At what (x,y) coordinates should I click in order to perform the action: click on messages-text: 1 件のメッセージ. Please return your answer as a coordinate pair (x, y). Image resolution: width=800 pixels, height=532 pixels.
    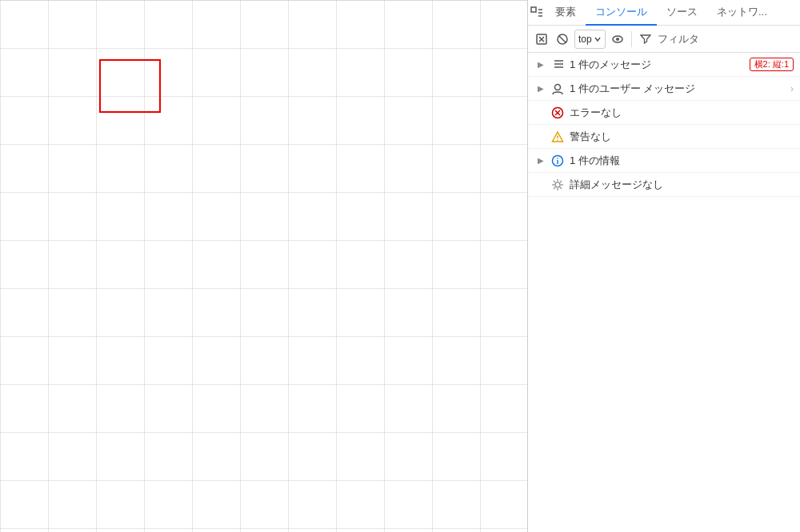
    Looking at the image, I should click on (659, 65).